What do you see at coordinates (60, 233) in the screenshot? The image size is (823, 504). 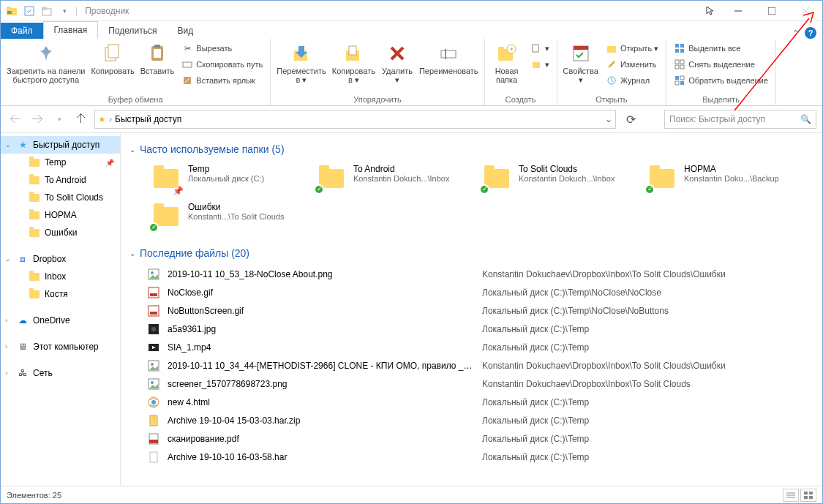 I see `nav-quick-item: Ошибки` at bounding box center [60, 233].